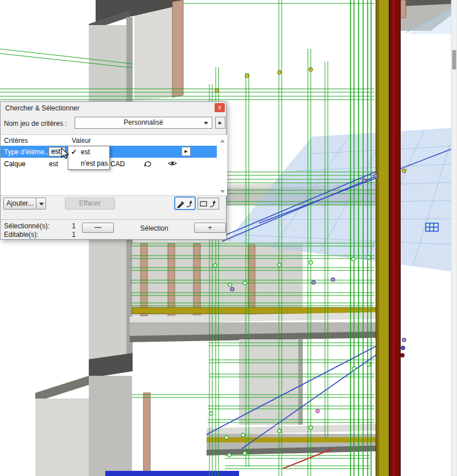 The width and height of the screenshot is (457, 476). Describe the element at coordinates (94, 163) in the screenshot. I see `menu-item-label: n'est pas` at that location.